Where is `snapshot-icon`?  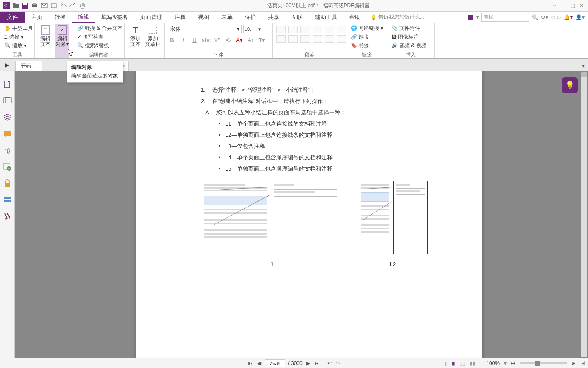 snapshot-icon is located at coordinates (54, 6).